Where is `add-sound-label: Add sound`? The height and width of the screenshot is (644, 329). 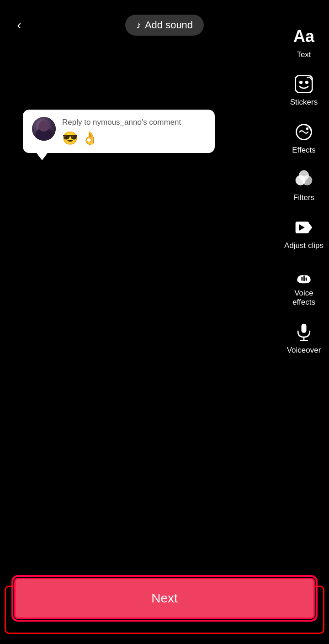
add-sound-label: Add sound is located at coordinates (169, 25).